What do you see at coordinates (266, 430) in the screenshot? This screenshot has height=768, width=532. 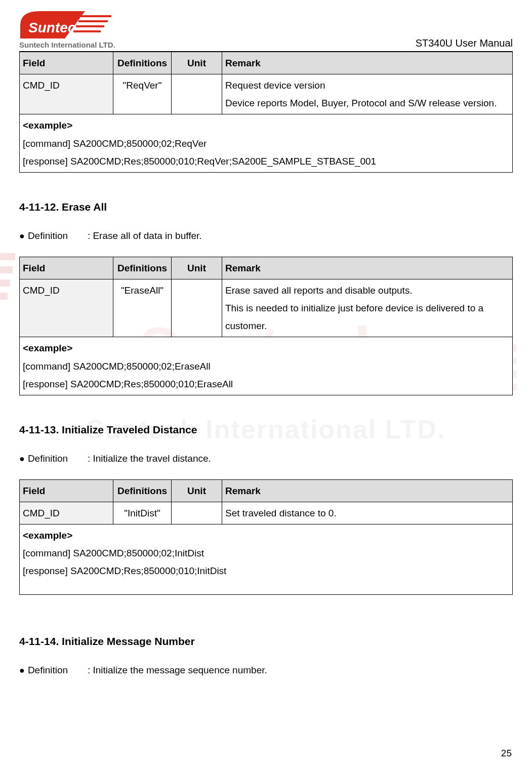 I see `section-heading-init-dist: 4-11-13. Initialize Traveled Distance` at bounding box center [266, 430].